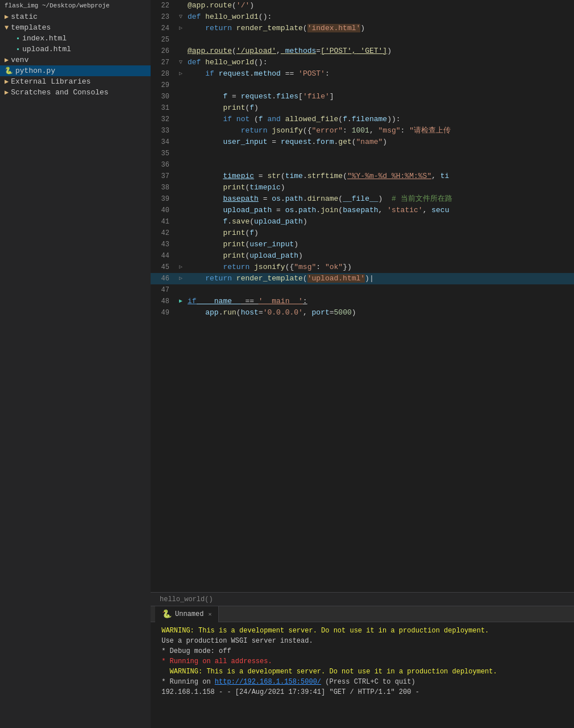 The image size is (574, 728). I want to click on code-line-42: 42 print(f), so click(363, 233).